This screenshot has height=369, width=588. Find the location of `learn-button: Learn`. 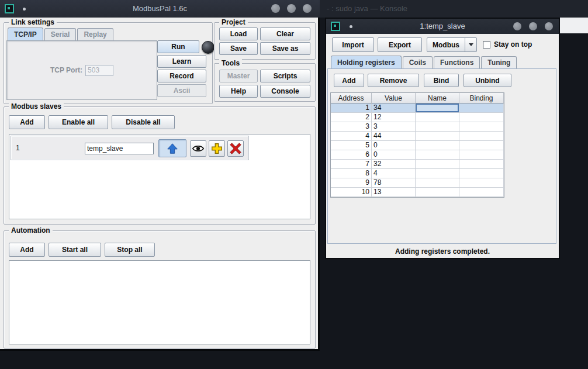

learn-button: Learn is located at coordinates (182, 61).